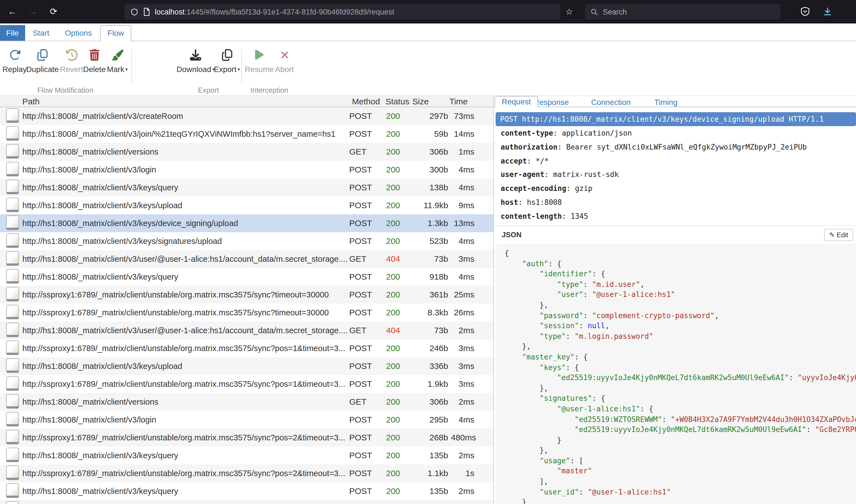 The height and width of the screenshot is (504, 856). What do you see at coordinates (185, 402) in the screenshot?
I see `flow-path: http://hs1:8008/_matrix/client/versions` at bounding box center [185, 402].